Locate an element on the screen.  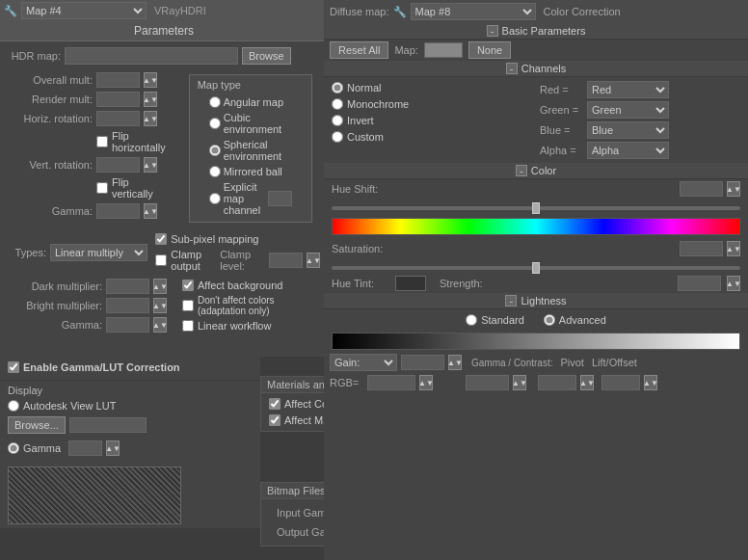
render-mult-input: 1,0 is located at coordinates (118, 99).